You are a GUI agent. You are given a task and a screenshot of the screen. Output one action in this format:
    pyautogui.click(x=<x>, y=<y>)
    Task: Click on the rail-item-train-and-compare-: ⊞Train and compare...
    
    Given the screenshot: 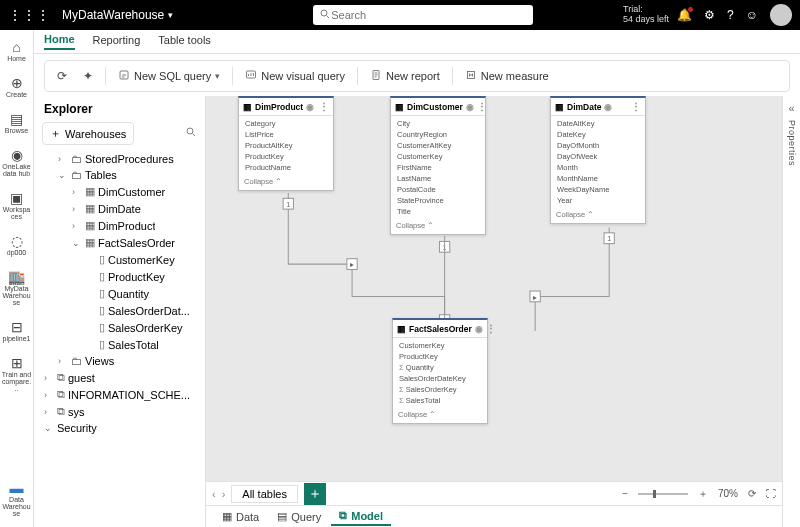 What is the action you would take?
    pyautogui.click(x=17, y=374)
    